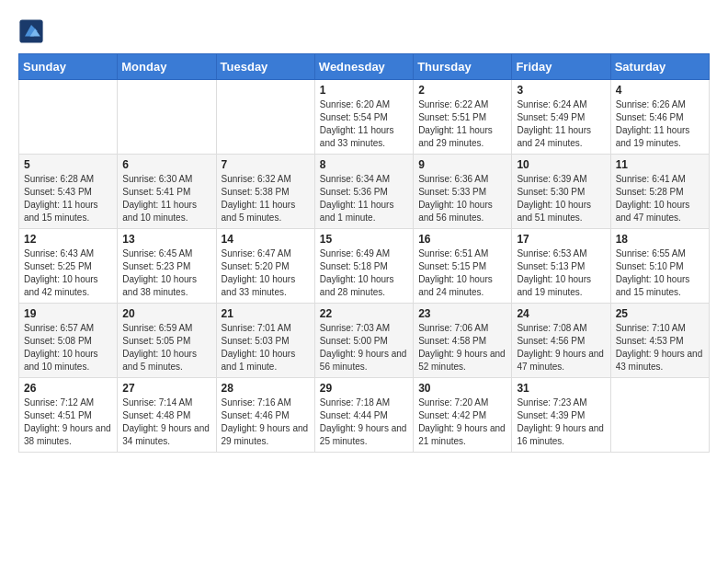 The image size is (728, 563). Describe the element at coordinates (167, 416) in the screenshot. I see `calendar-cell: 27Sunrise: 7:14 AM Sunset: 4:48 PM Dayli…` at that location.